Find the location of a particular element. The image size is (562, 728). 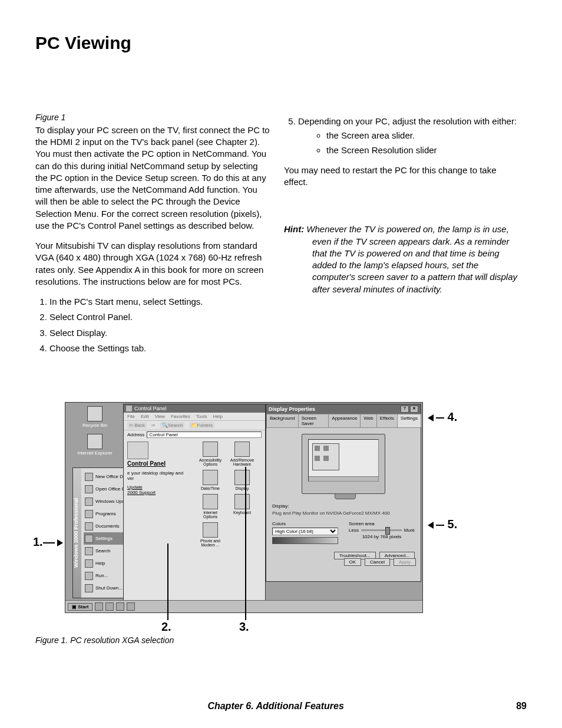

colors-group: Colors High Color (16 bit) is located at coordinates (305, 533).